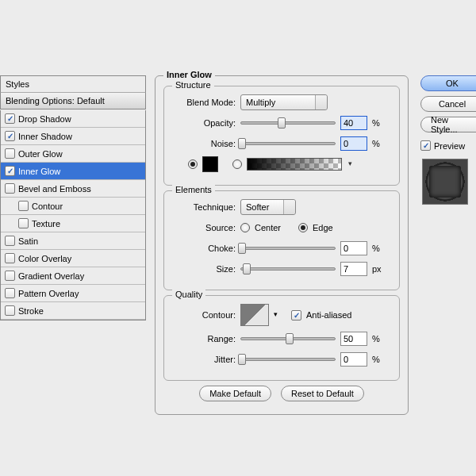 The image size is (476, 476). Describe the element at coordinates (237, 164) in the screenshot. I see `gradient-radio` at that location.